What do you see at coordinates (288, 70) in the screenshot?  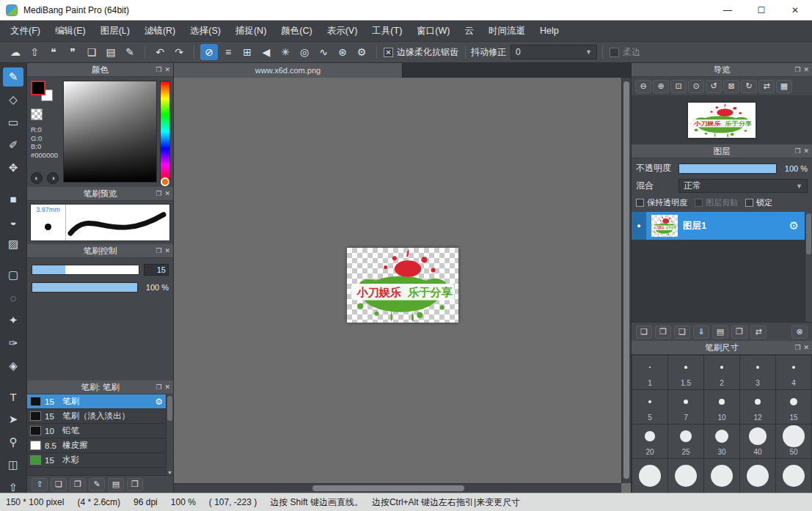 I see `document-tab: www.x6d.com.png` at bounding box center [288, 70].